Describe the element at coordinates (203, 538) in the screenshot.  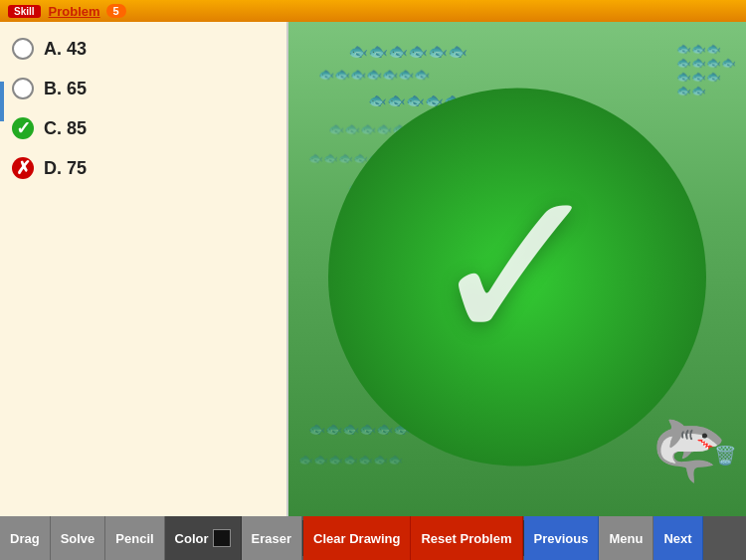
I see `color-button: Color` at that location.